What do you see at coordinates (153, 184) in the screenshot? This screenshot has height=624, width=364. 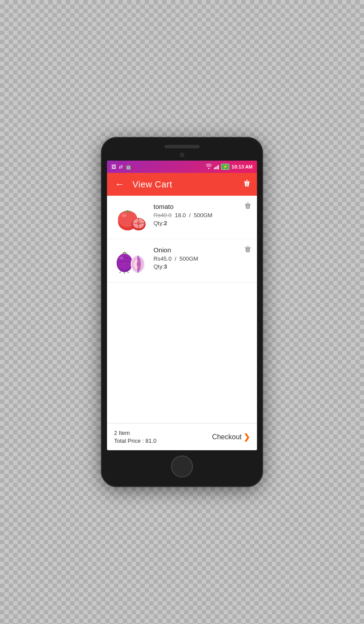 I see `app-bar-title: View Cart` at bounding box center [153, 184].